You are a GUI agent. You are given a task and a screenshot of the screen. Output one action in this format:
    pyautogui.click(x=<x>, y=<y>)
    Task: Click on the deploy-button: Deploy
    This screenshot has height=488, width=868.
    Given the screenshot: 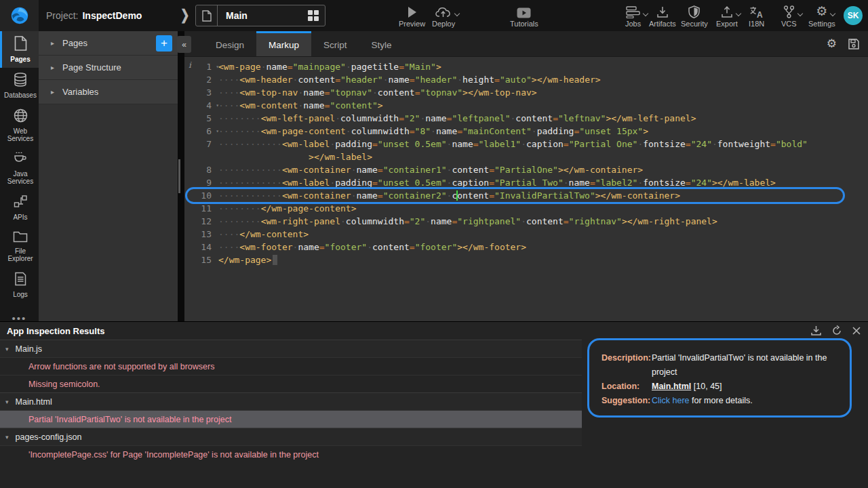 What is the action you would take?
    pyautogui.click(x=443, y=16)
    